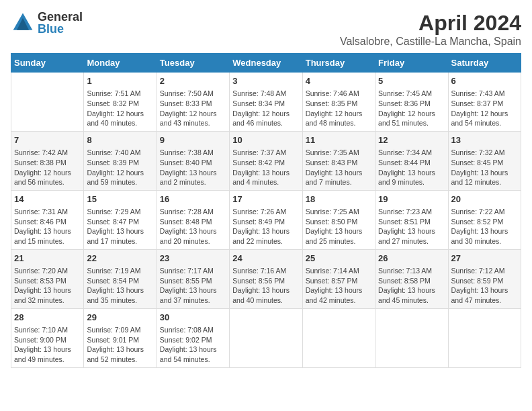  Describe the element at coordinates (412, 63) in the screenshot. I see `day-header: Friday` at that location.